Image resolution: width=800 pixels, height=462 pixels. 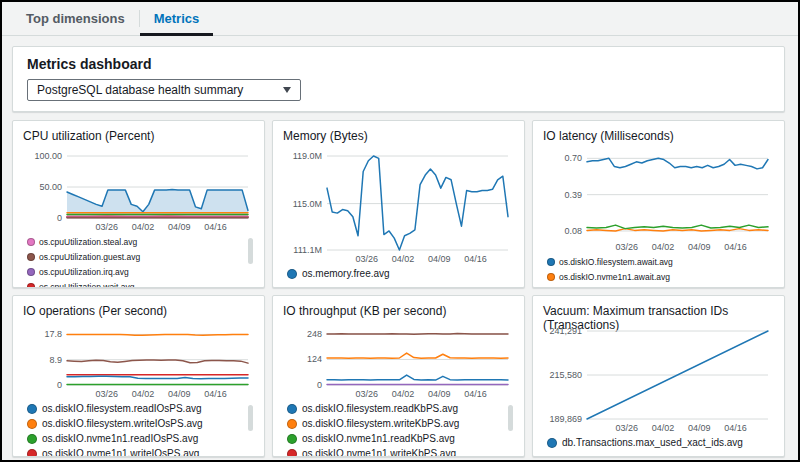 What do you see at coordinates (658, 204) in the screenshot?
I see `chart-card-io-latency: IO latency (Milliseconds) 0.700.390.0803…` at bounding box center [658, 204].